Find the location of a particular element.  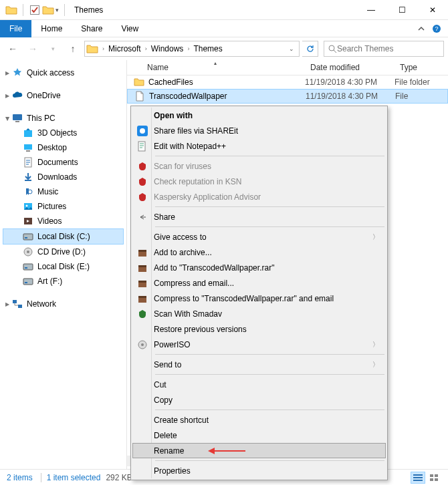

sidebar-item-label: Local Disk (E:) is located at coordinates (64, 267).